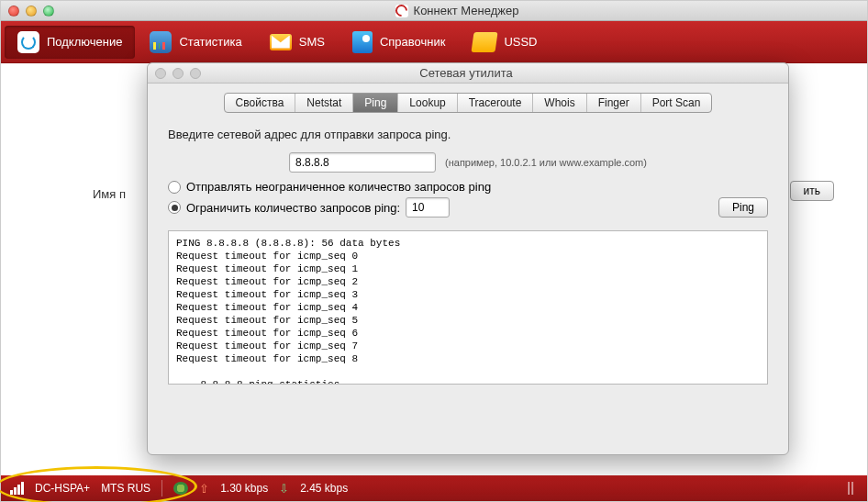  Describe the element at coordinates (615, 103) in the screenshot. I see `tab-finger: Finger` at that location.